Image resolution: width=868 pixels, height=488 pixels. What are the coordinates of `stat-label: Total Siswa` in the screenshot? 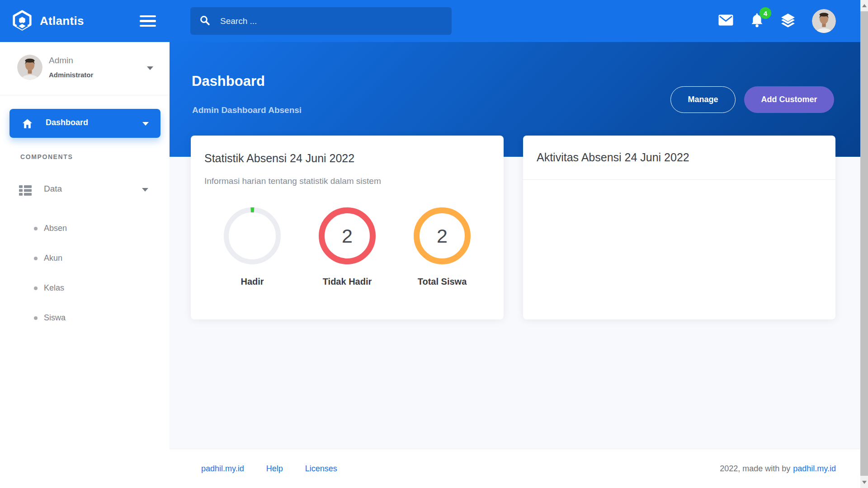 It's located at (442, 282).